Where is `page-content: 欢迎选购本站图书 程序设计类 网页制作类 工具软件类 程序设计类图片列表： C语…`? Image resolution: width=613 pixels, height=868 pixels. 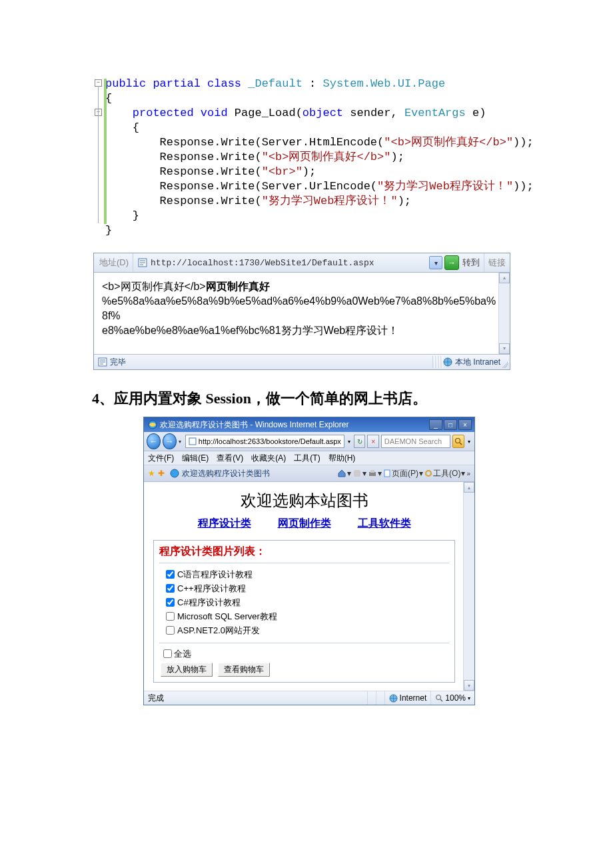 page-content: 欢迎选购本站图书 程序设计类 网页制作类 工具软件类 程序设计类图片列表： C语… is located at coordinates (304, 587).